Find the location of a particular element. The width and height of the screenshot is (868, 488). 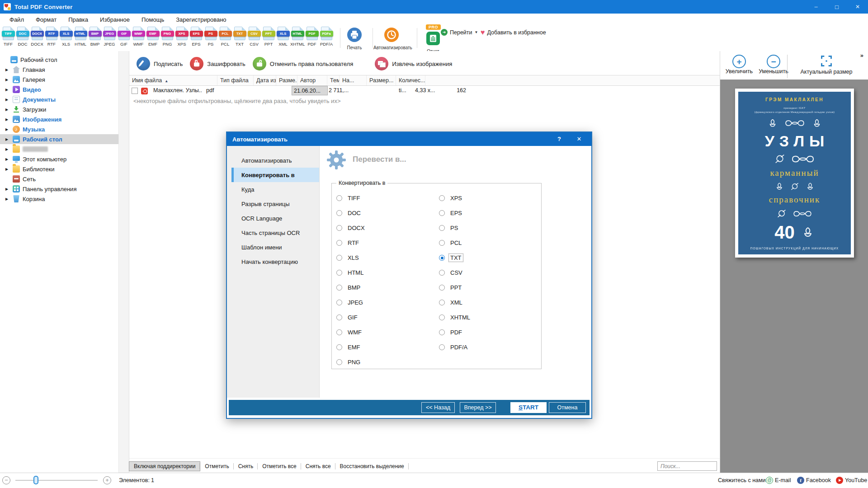

radio-option: JPEG is located at coordinates (351, 303).